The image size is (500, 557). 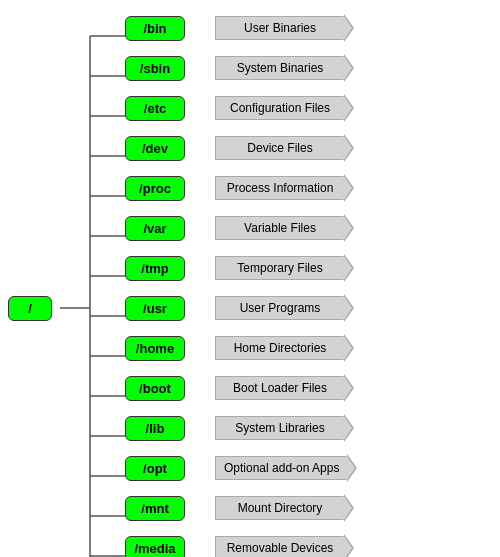 What do you see at coordinates (165, 468) in the screenshot?
I see `dir-box: /opt` at bounding box center [165, 468].